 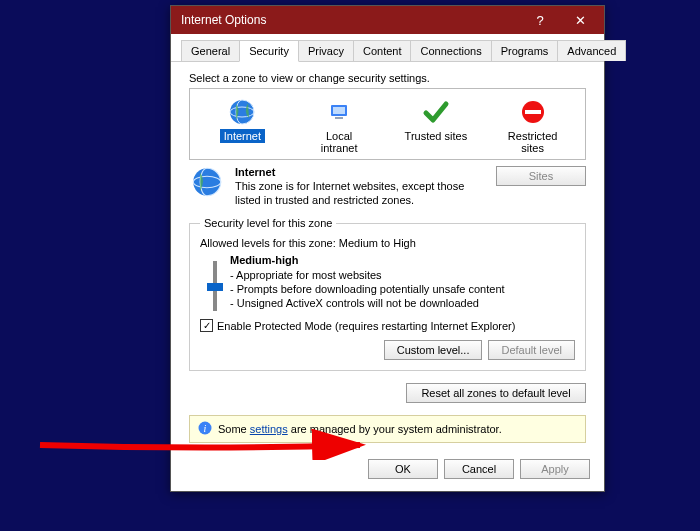 What do you see at coordinates (326, 50) in the screenshot?
I see `tab-privacy: Privacy` at bounding box center [326, 50].